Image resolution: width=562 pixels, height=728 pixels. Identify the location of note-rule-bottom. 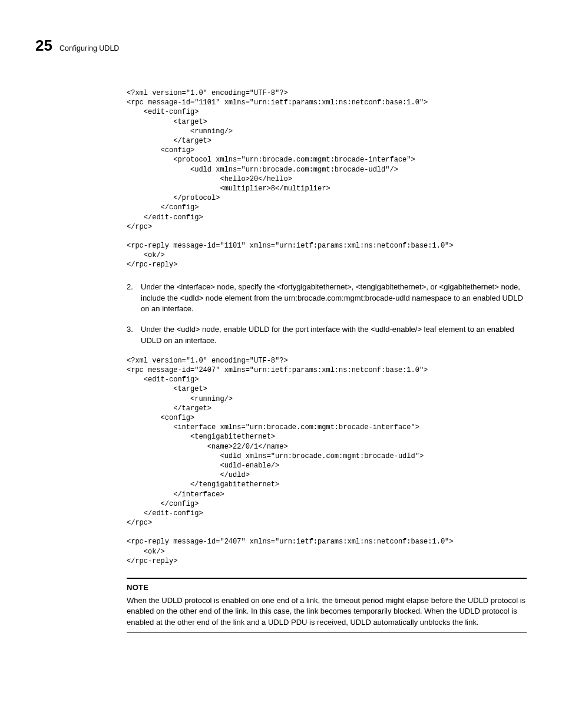
(326, 632).